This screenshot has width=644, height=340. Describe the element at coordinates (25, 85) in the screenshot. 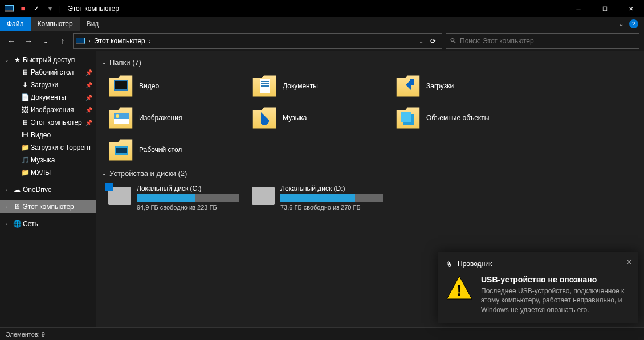

I see `nav-item-icon: ⬇` at that location.